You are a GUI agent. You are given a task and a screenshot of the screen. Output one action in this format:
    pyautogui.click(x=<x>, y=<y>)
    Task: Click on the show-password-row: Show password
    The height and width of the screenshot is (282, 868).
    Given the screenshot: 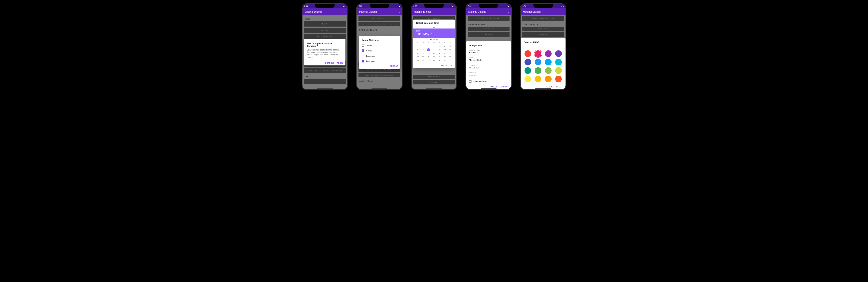 What is the action you would take?
    pyautogui.click(x=489, y=81)
    